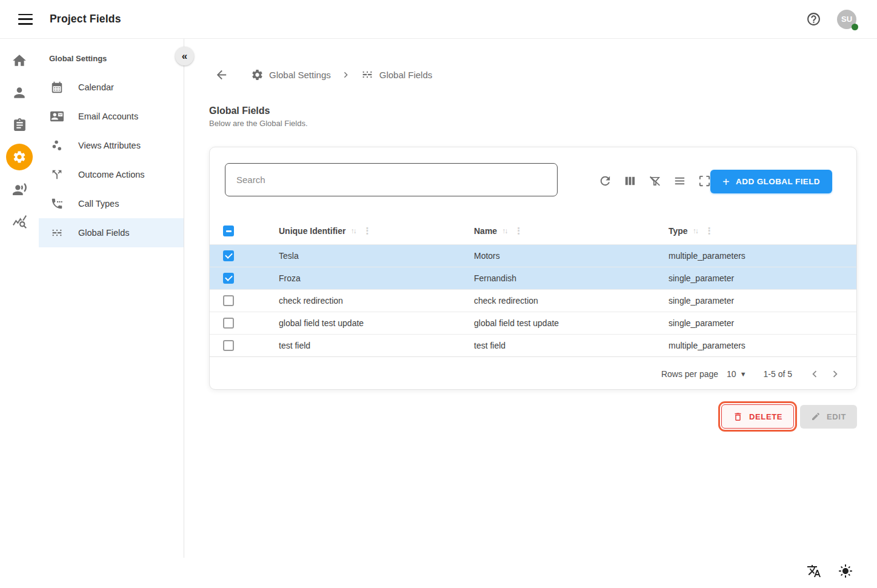 This screenshot has height=588, width=877. I want to click on cell-name: Fernandish, so click(571, 278).